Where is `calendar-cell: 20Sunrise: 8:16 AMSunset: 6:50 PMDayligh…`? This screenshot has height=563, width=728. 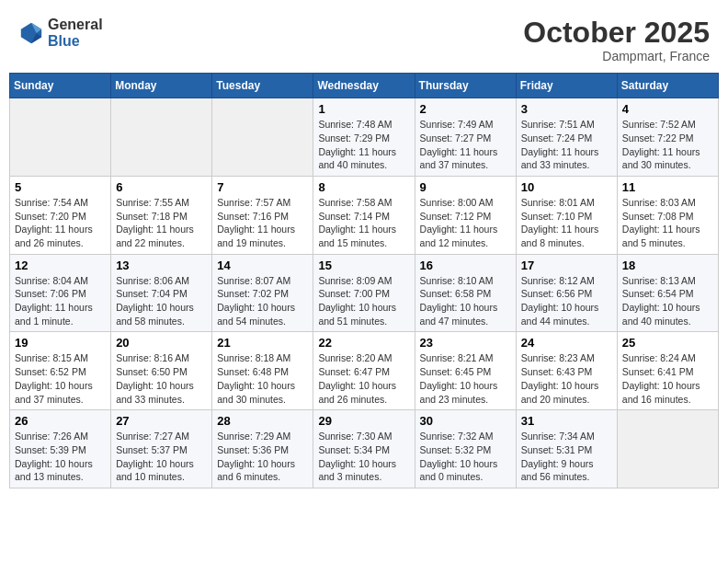 calendar-cell: 20Sunrise: 8:16 AMSunset: 6:50 PMDayligh… is located at coordinates (162, 372).